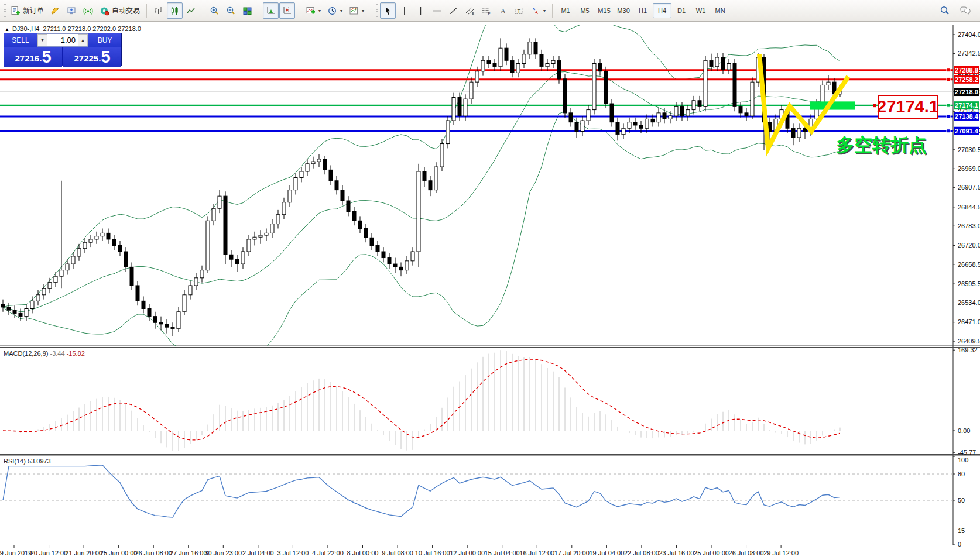 The image size is (980, 560). What do you see at coordinates (258, 553) in the screenshot?
I see `svg-text: 2 Jul 04:00` at bounding box center [258, 553].